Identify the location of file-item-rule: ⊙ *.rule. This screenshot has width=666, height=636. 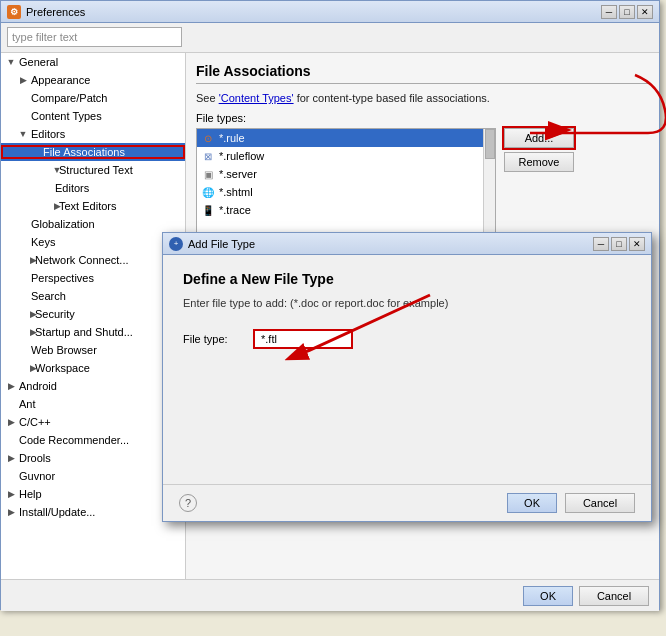
(346, 138).